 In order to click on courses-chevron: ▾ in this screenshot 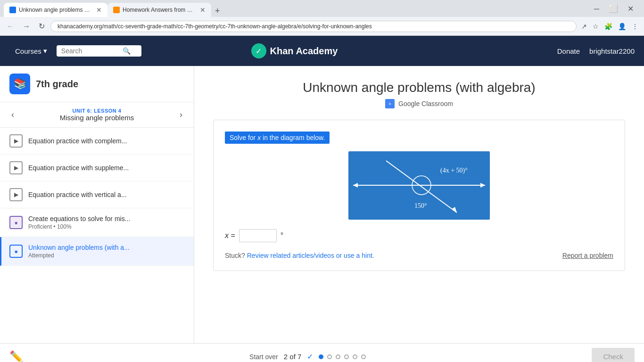, I will do `click(45, 51)`.